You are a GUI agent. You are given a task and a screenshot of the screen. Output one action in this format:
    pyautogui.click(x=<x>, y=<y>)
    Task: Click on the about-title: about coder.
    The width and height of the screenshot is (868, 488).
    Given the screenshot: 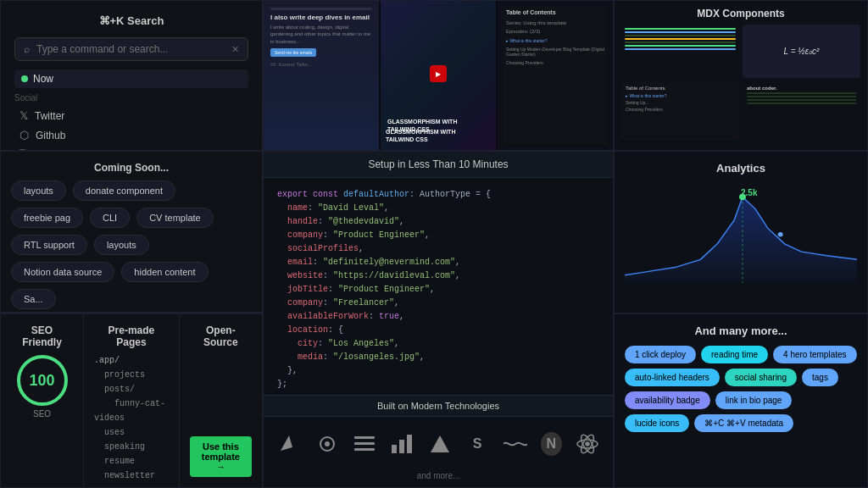 What is the action you would take?
    pyautogui.click(x=802, y=88)
    